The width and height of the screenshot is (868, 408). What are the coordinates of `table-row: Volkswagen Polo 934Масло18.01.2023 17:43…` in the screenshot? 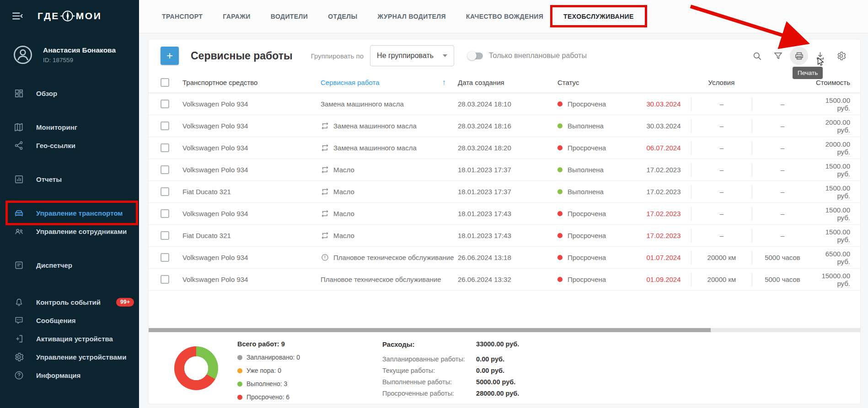 It's located at (504, 214).